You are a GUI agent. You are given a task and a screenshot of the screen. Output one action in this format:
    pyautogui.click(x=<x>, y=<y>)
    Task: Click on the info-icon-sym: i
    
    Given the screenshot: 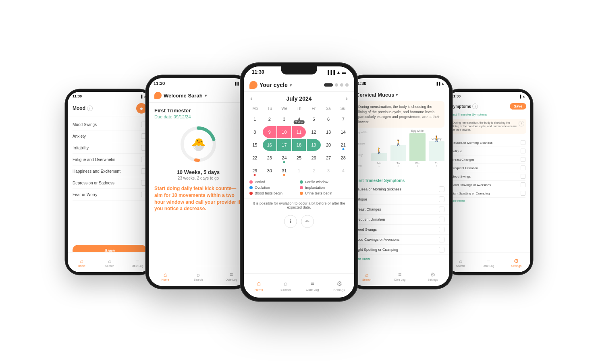 What is the action you would take?
    pyautogui.click(x=475, y=106)
    